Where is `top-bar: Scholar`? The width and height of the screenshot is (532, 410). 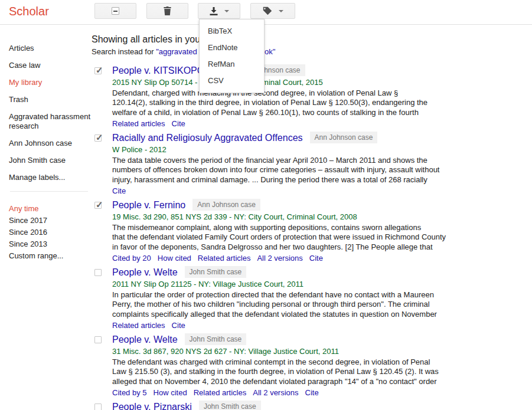 top-bar: Scholar is located at coordinates (266, 12).